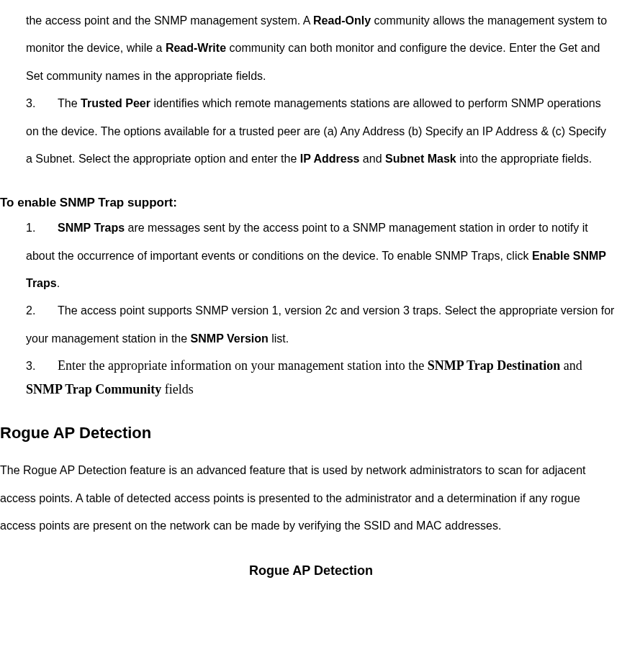 The width and height of the screenshot is (622, 672). Describe the element at coordinates (311, 49) in the screenshot. I see `paragraph-community-continuation: the access point and the SNMP management…` at that location.